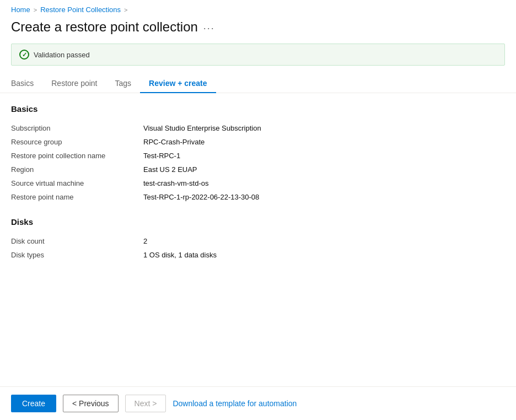 The height and width of the screenshot is (420, 516). Describe the element at coordinates (90, 403) in the screenshot. I see `previous-button: < Previous` at that location.